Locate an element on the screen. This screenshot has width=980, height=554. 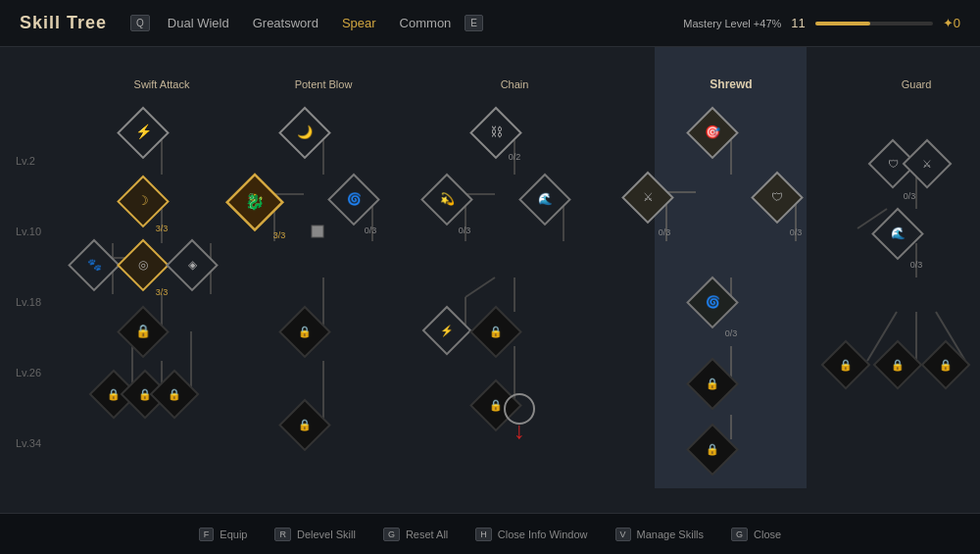
chain-right: 🌊 is located at coordinates (545, 200).